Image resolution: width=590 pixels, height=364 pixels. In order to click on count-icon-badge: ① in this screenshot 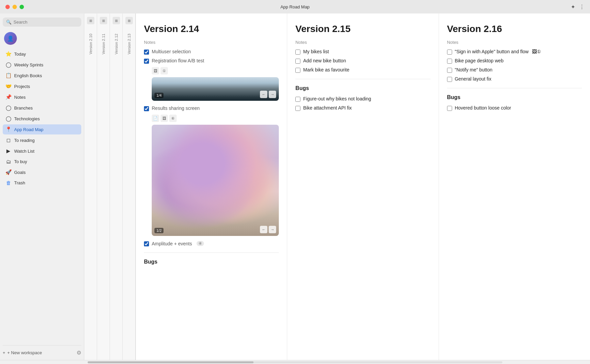, I will do `click(164, 71)`.